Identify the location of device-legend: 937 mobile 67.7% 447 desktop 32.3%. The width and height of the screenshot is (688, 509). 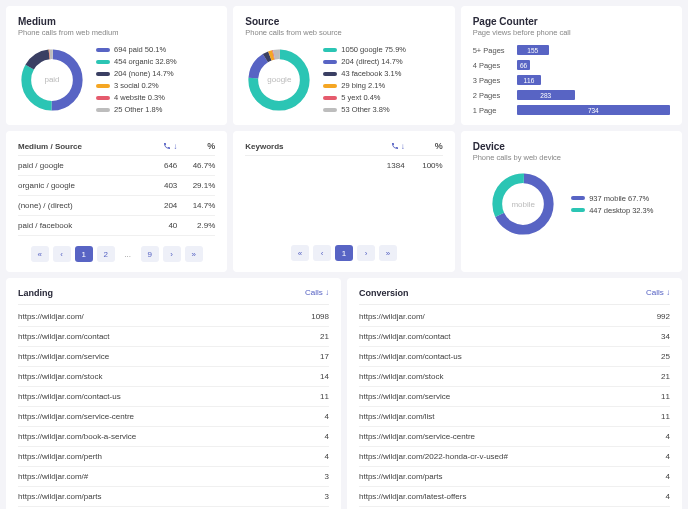
(612, 204).